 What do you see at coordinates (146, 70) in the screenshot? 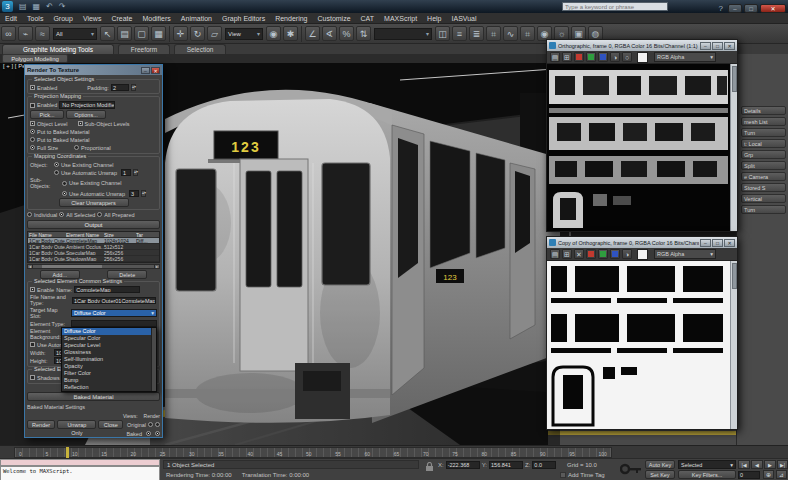
I see `dialog-minimize-button: –` at bounding box center [146, 70].